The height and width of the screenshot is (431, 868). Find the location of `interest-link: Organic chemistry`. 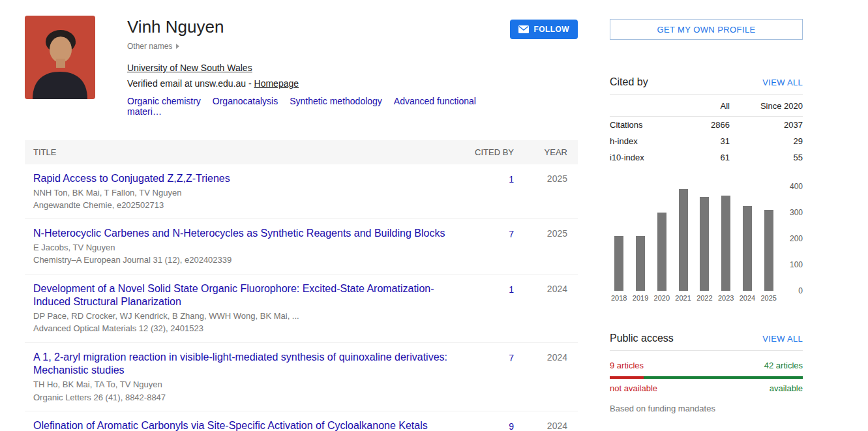

interest-link: Organic chemistry is located at coordinates (164, 101).